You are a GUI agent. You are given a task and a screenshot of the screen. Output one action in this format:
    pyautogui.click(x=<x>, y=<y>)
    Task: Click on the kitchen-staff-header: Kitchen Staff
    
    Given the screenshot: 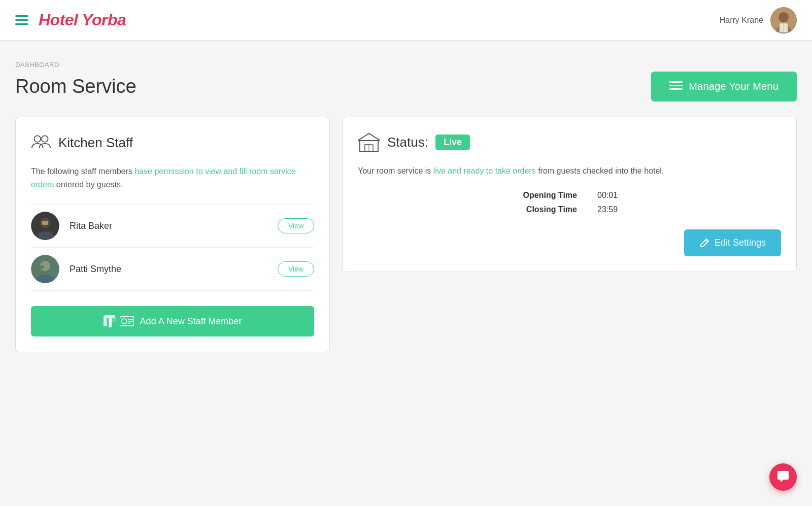 What is the action you would take?
    pyautogui.click(x=173, y=143)
    